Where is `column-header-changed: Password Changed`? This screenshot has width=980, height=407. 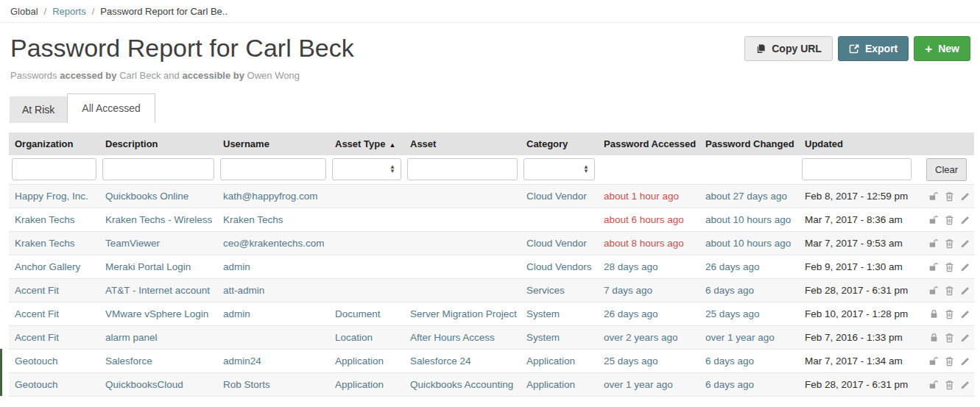
column-header-changed: Password Changed is located at coordinates (750, 144).